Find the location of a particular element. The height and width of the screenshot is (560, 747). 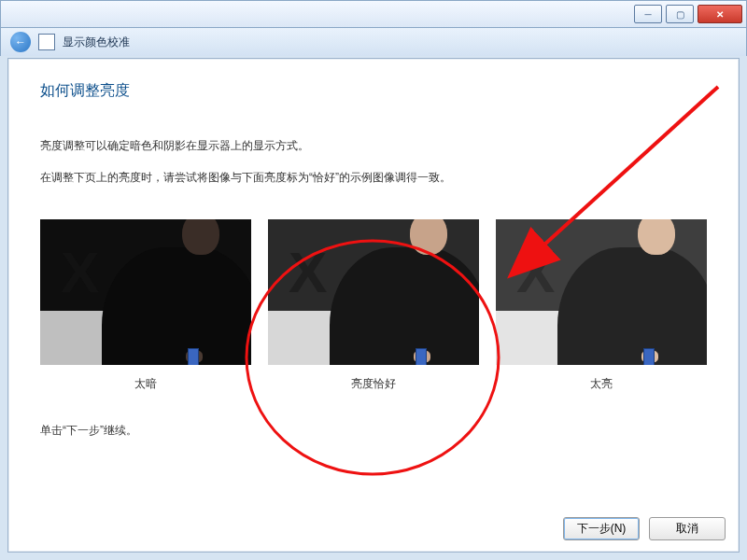

maximize-icon: ▢ is located at coordinates (680, 15).